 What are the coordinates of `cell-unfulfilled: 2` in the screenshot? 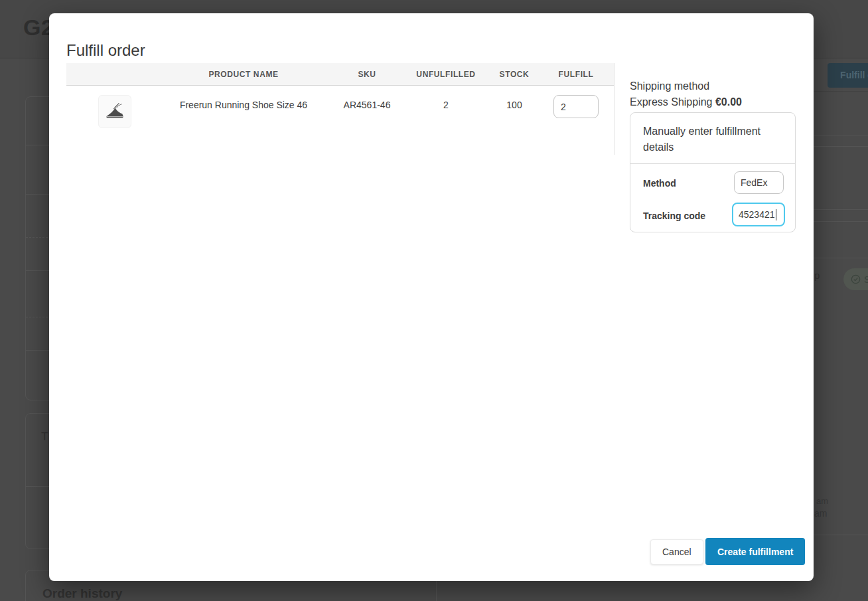 It's located at (446, 105).